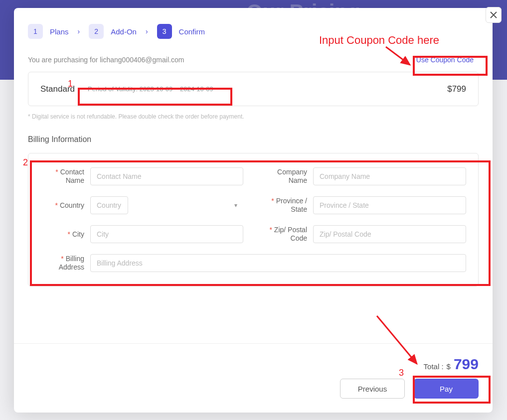 The height and width of the screenshot is (420, 507). I want to click on field-label: *Country, so click(62, 205).